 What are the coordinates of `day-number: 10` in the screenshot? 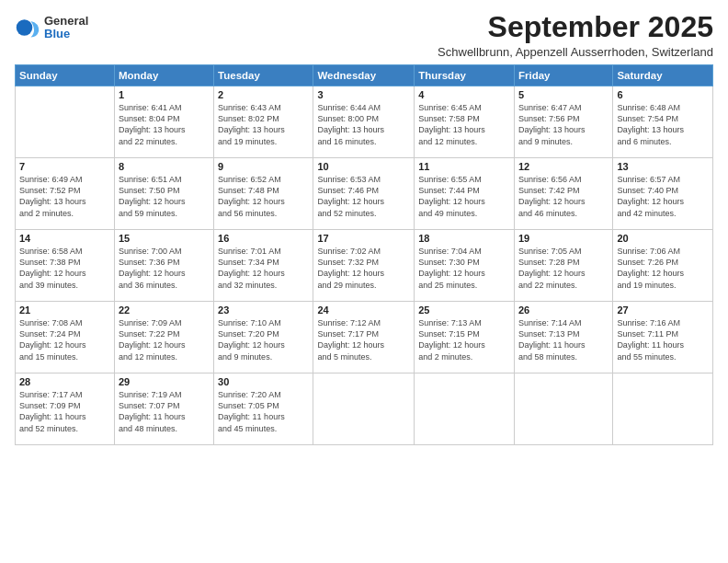 It's located at (364, 167).